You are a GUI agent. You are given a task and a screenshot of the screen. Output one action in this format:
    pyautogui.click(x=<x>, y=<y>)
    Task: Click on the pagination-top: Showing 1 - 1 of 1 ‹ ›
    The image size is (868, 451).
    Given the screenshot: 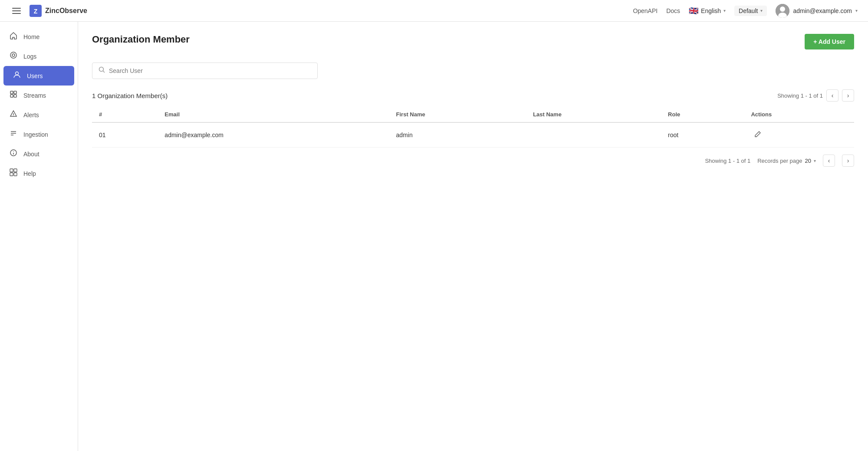 What is the action you would take?
    pyautogui.click(x=816, y=95)
    